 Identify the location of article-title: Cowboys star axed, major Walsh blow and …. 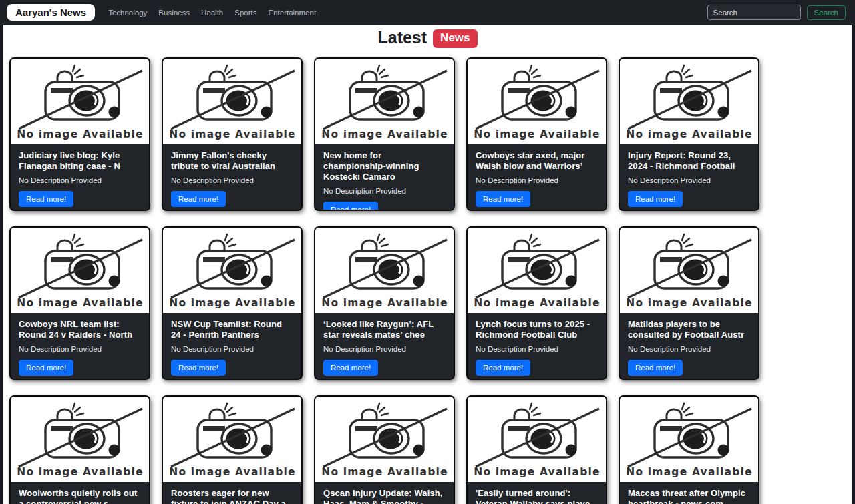
(537, 161).